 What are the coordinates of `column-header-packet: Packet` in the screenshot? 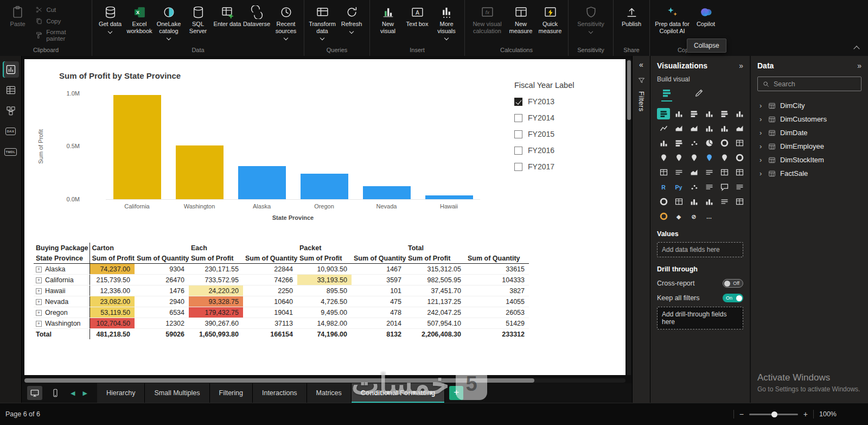 It's located at (352, 248).